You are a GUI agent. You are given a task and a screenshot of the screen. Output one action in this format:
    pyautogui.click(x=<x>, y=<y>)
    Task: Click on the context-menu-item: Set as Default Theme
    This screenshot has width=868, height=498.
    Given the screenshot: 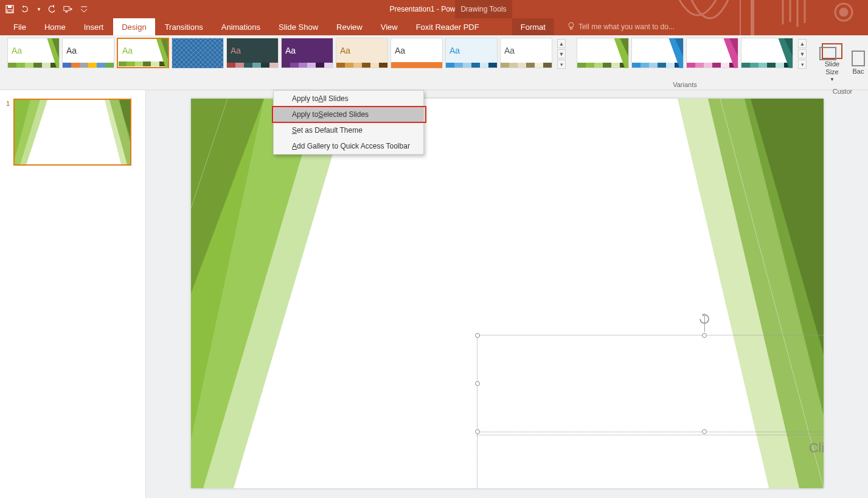 What is the action you would take?
    pyautogui.click(x=349, y=130)
    